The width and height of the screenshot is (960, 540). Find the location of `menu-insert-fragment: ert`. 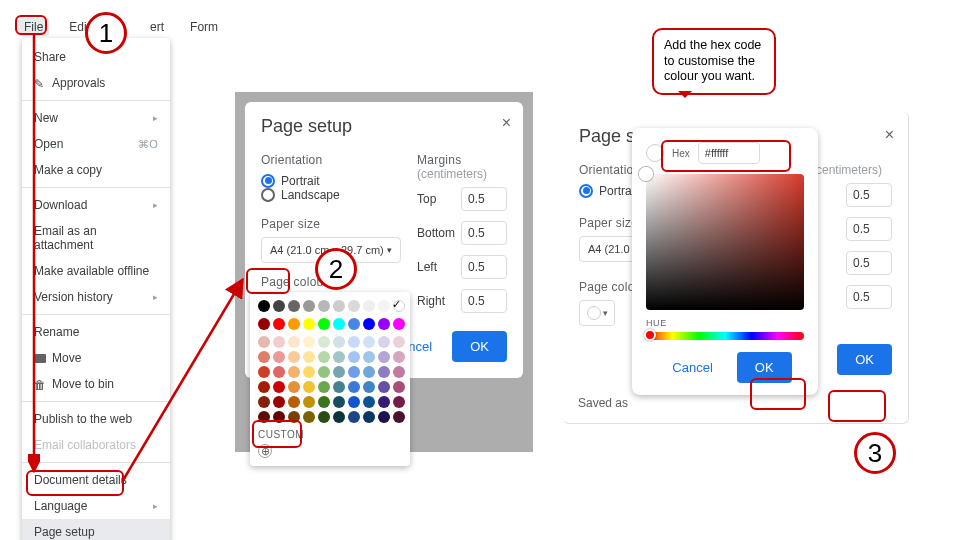

menu-insert-fragment: ert is located at coordinates (157, 27).